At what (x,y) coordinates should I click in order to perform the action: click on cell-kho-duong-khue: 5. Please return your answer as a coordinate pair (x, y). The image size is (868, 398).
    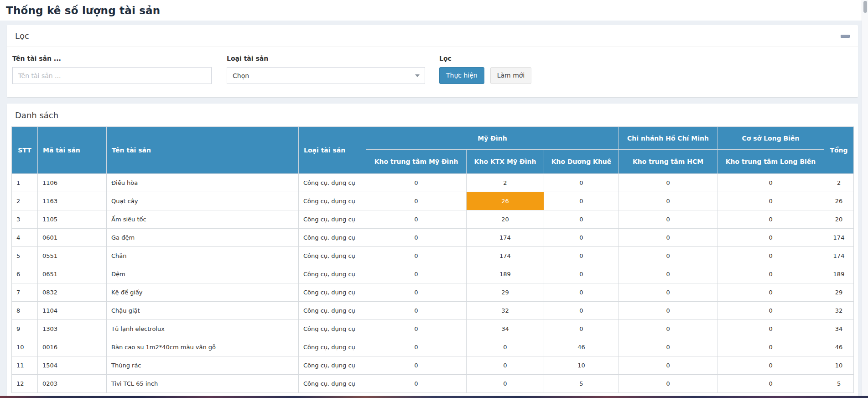
    Looking at the image, I should click on (582, 384).